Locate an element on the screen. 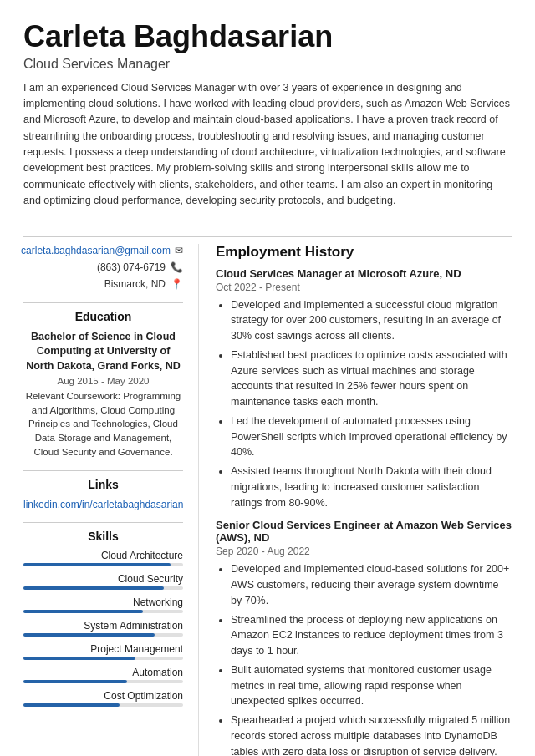  edu-divider is located at coordinates (104, 471).